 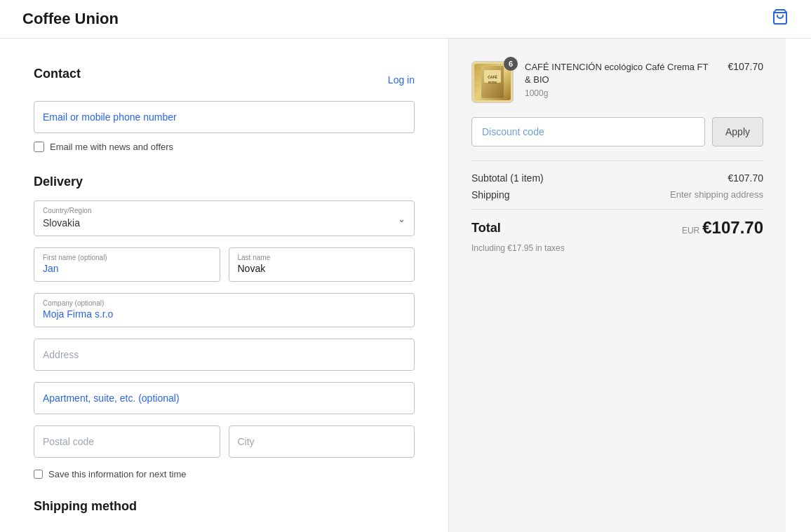 What do you see at coordinates (224, 147) in the screenshot?
I see `newsletter-row: Email me with news and offers` at bounding box center [224, 147].